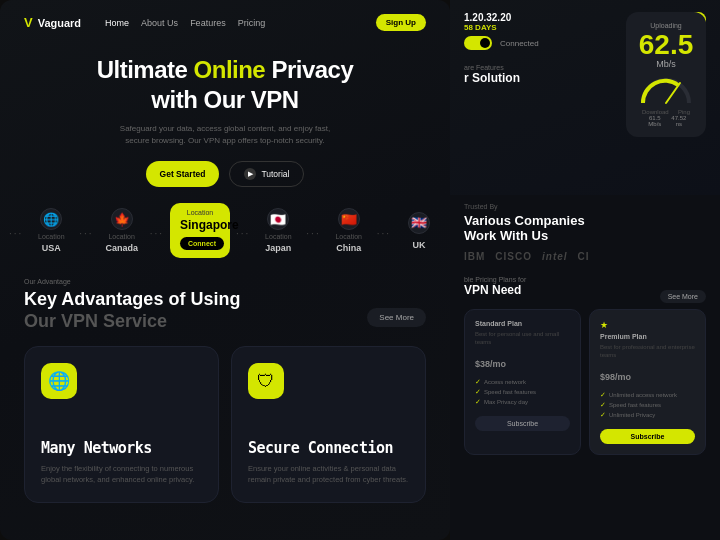 This screenshot has width=720, height=540. I want to click on server-label-japan: Location, so click(278, 236).